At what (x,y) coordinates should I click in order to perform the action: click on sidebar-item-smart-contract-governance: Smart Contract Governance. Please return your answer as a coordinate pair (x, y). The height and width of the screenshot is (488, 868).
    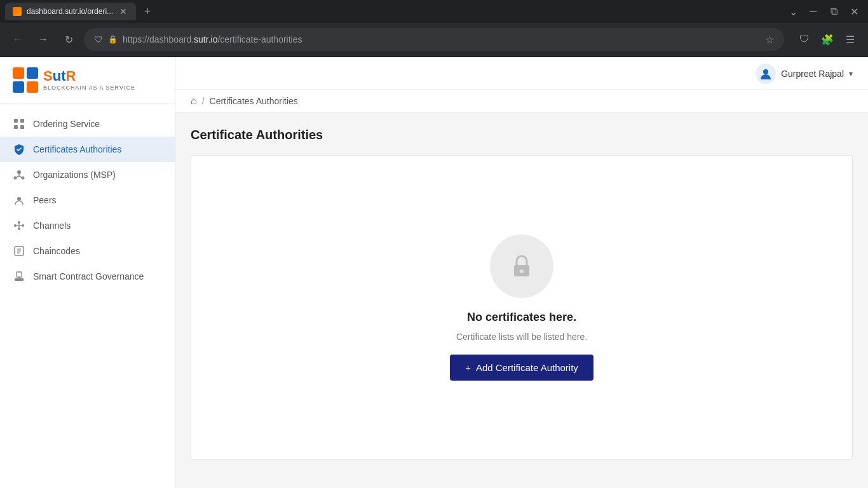
    Looking at the image, I should click on (88, 276).